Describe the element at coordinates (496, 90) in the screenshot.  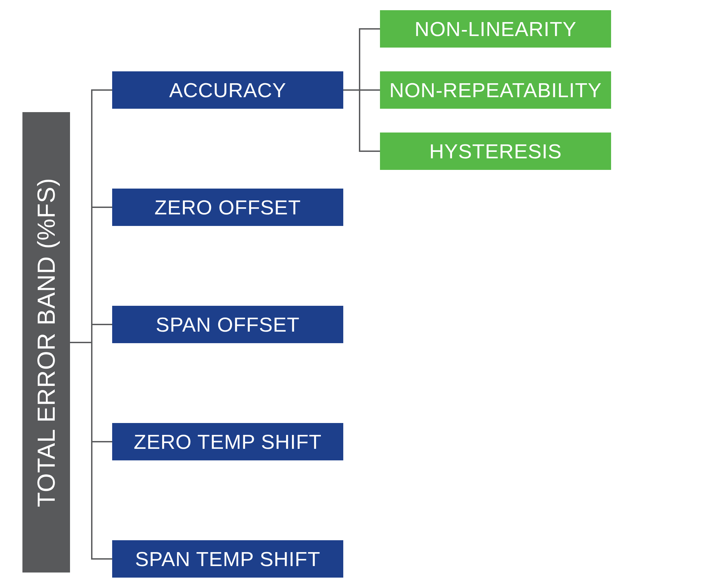
I see `node-label: NON-REPEATABILITY` at that location.